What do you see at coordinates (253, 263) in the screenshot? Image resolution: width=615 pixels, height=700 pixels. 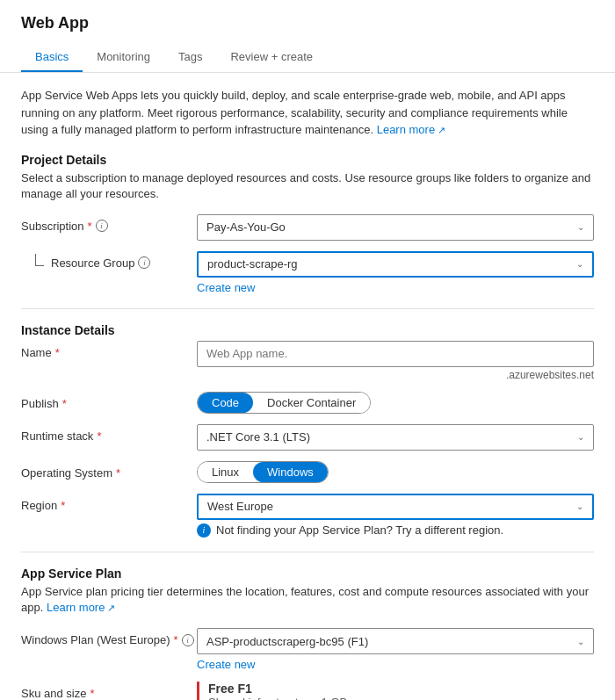 I see `resource-group-value: product-scrape-rg` at bounding box center [253, 263].